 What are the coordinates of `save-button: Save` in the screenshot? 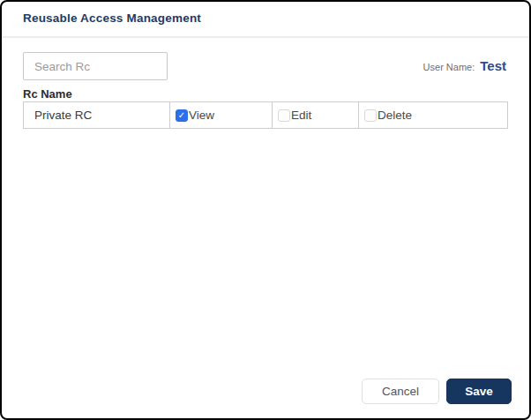 It's located at (479, 392).